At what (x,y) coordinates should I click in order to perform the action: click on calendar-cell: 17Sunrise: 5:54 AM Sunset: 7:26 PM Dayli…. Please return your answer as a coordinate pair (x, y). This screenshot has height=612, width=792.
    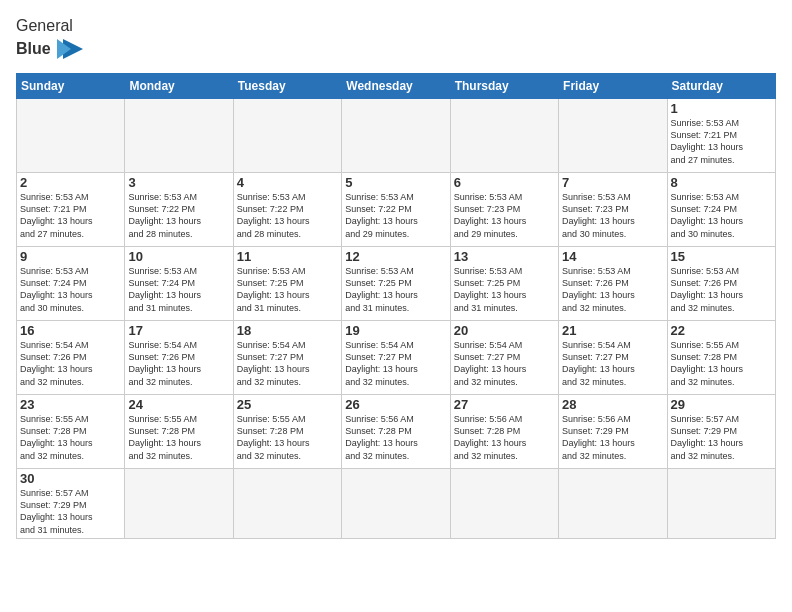
    Looking at the image, I should click on (179, 358).